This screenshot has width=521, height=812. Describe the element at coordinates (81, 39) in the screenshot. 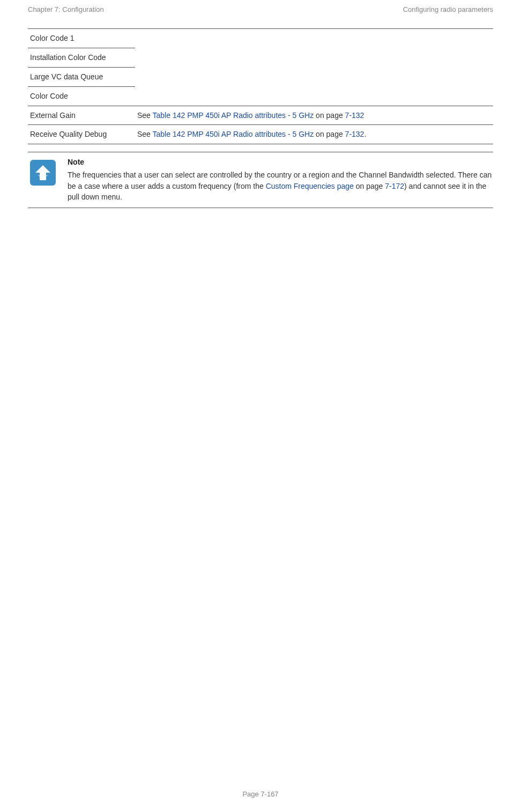

I see `cell-color-code-1: Color Code 1` at that location.